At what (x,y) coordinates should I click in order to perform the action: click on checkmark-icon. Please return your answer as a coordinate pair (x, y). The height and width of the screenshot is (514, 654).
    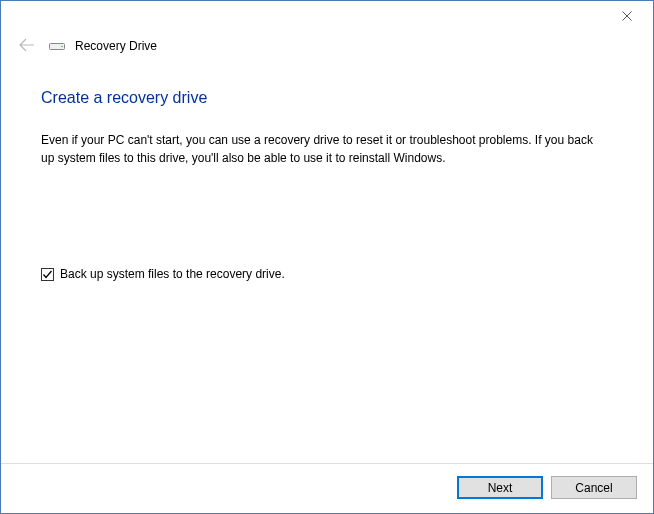
    Looking at the image, I should click on (48, 274).